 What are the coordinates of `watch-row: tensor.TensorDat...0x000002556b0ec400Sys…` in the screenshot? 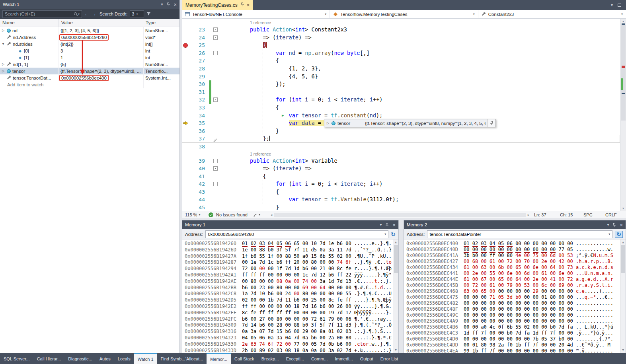 It's located at (90, 78).